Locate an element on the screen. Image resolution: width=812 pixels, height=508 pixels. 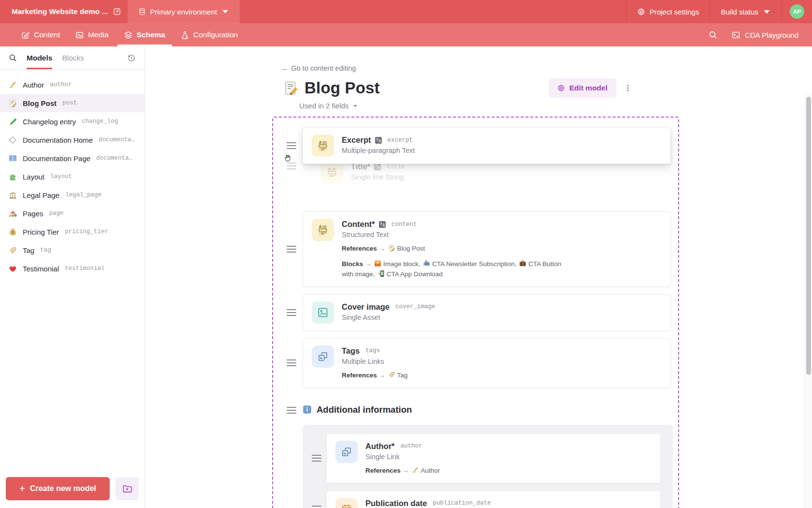
calendar-field-icon: 31 is located at coordinates (347, 503).